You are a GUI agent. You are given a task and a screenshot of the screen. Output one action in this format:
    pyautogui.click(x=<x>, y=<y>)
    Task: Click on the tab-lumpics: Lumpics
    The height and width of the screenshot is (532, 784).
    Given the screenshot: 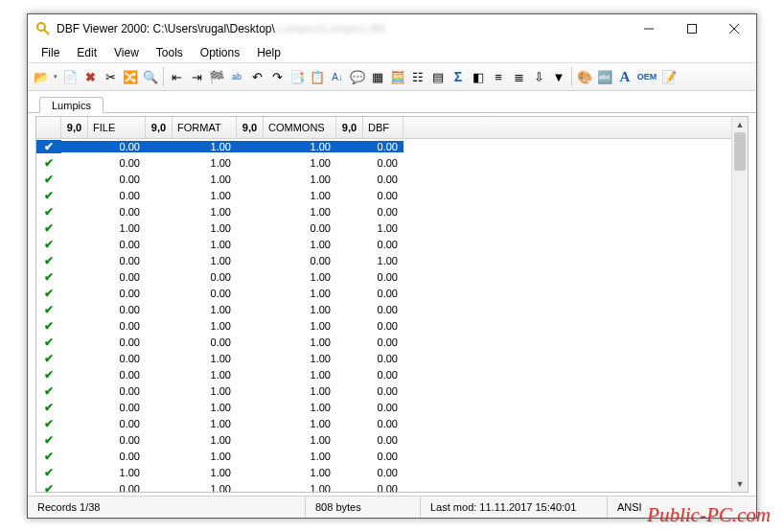 What is the action you would take?
    pyautogui.click(x=71, y=105)
    